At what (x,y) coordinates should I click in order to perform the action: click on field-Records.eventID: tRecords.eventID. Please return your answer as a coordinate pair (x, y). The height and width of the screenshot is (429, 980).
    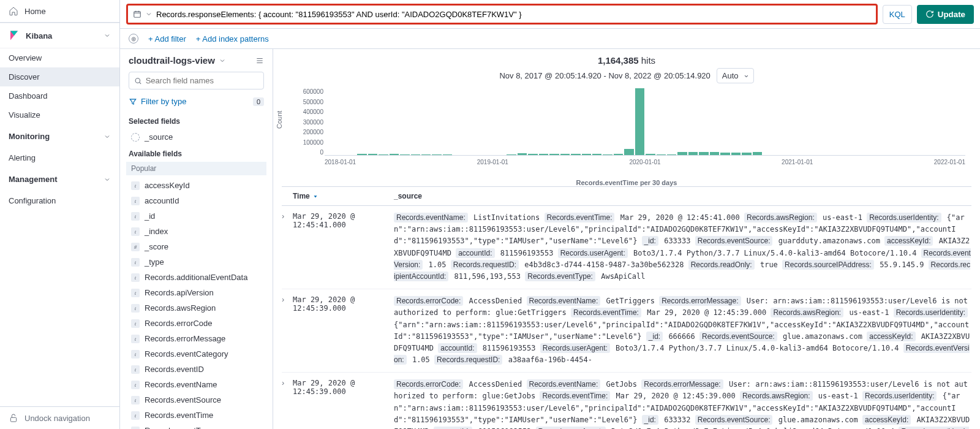
    Looking at the image, I should click on (196, 369).